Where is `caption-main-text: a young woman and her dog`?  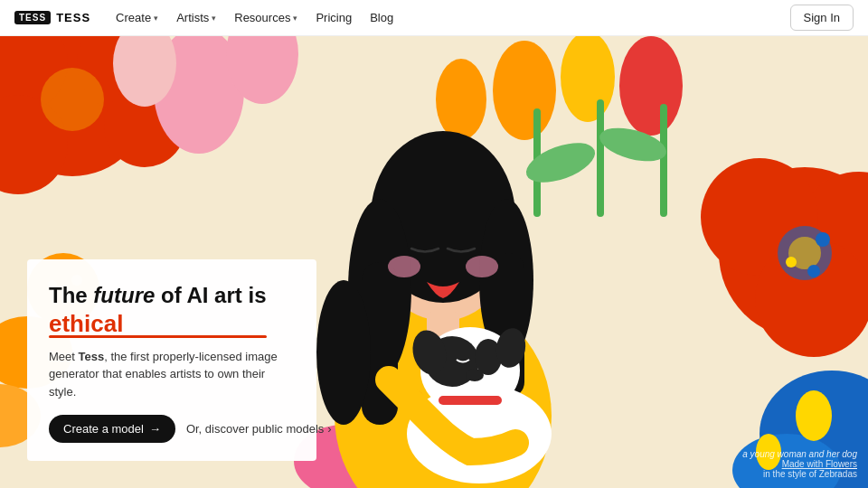
caption-main-text: a young woman and her dog is located at coordinates (799, 454).